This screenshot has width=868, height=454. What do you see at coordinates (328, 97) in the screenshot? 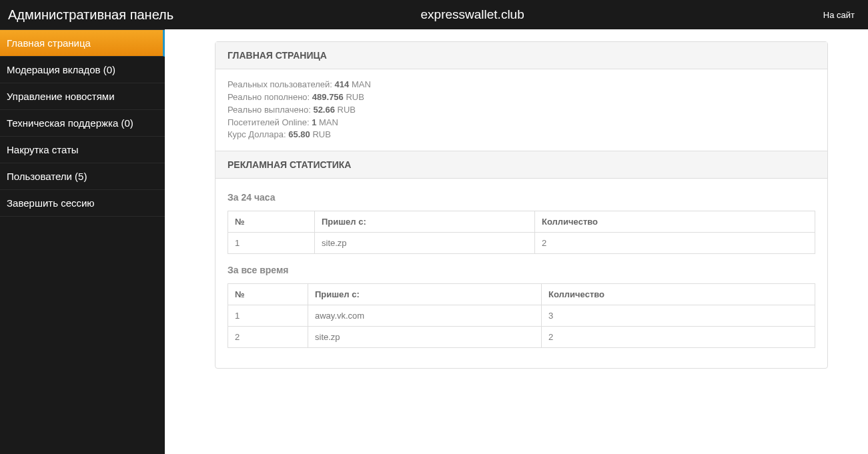
I see `stat-value: 489.756` at bounding box center [328, 97].